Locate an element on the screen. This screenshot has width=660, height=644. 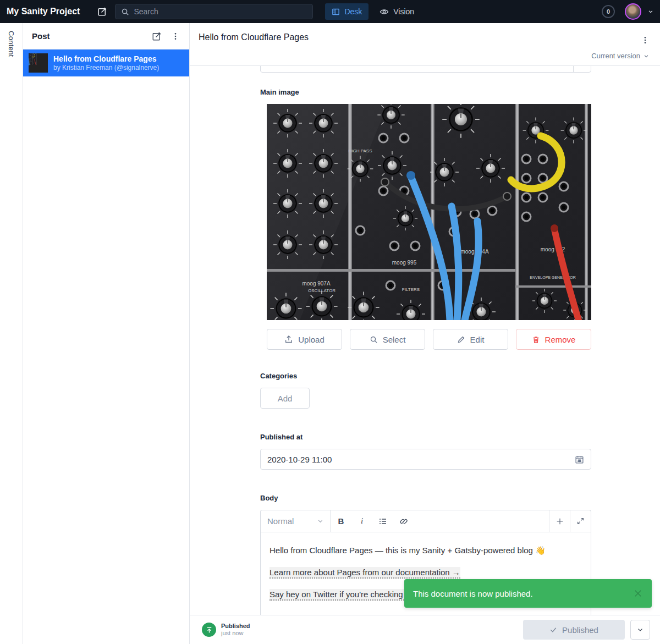
document-header: Hello from Cloudflare Pages Current vers… is located at coordinates (425, 45).